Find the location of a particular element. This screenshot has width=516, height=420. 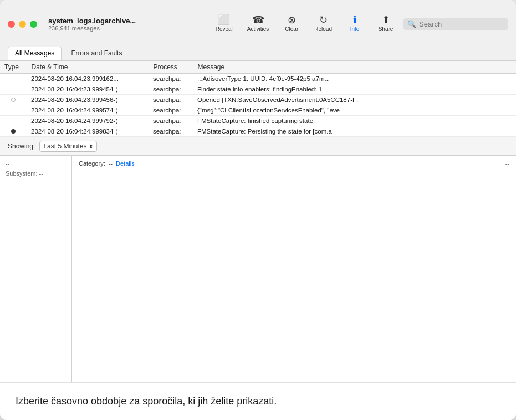

dot-filled-icon is located at coordinates (13, 131).